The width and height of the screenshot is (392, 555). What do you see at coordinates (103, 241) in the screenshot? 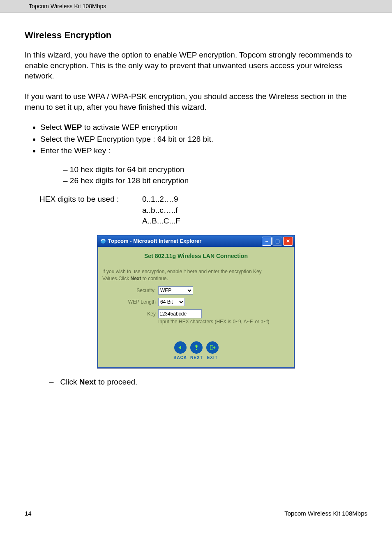
I see `ie-icon` at bounding box center [103, 241].